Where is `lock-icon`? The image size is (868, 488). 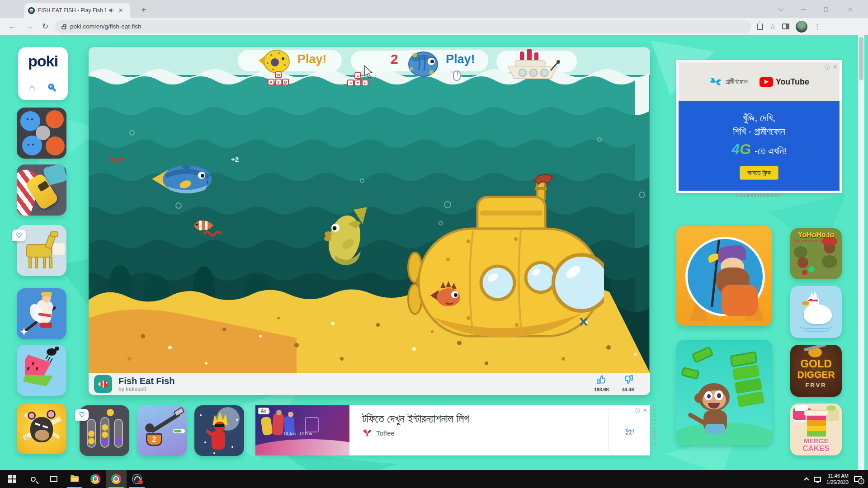
lock-icon is located at coordinates (64, 28).